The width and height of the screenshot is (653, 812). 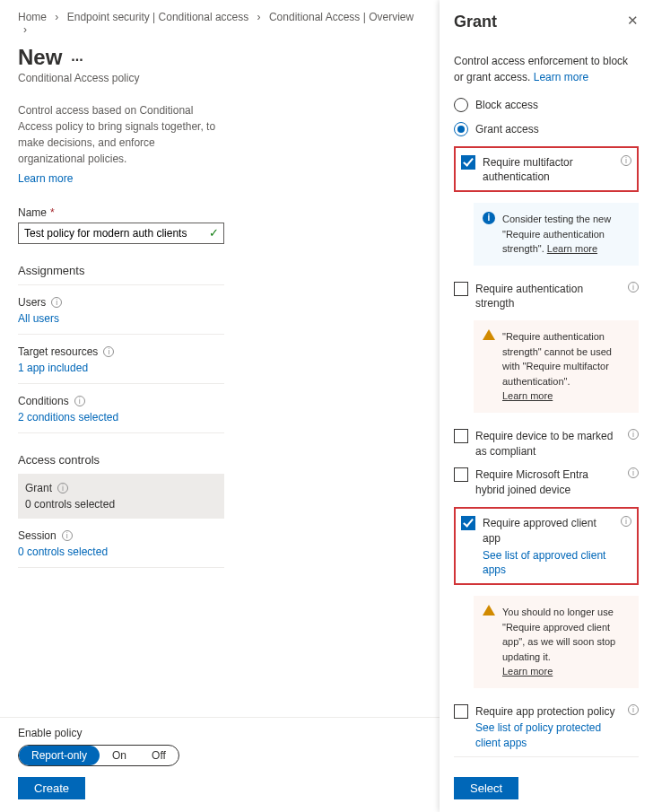 What do you see at coordinates (547, 297) in the screenshot?
I see `require-auth-strength-label: Require authentication strength` at bounding box center [547, 297].